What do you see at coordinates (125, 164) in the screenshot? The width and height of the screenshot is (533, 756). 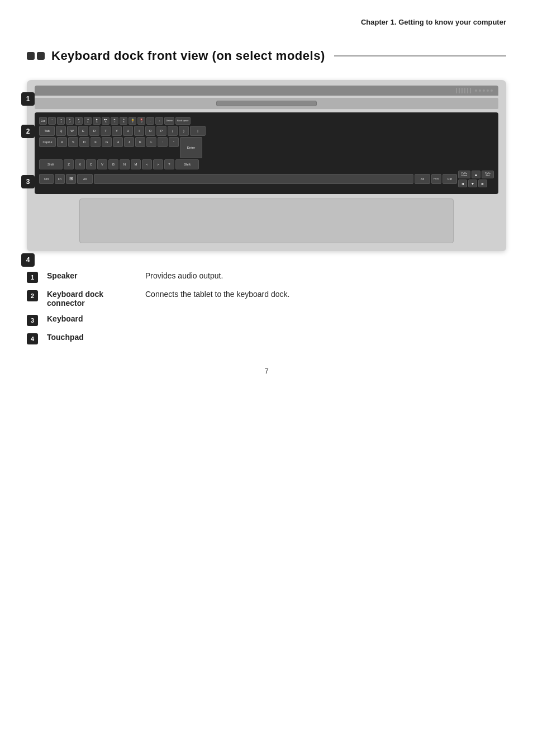 I see `key-n: N` at bounding box center [125, 164].